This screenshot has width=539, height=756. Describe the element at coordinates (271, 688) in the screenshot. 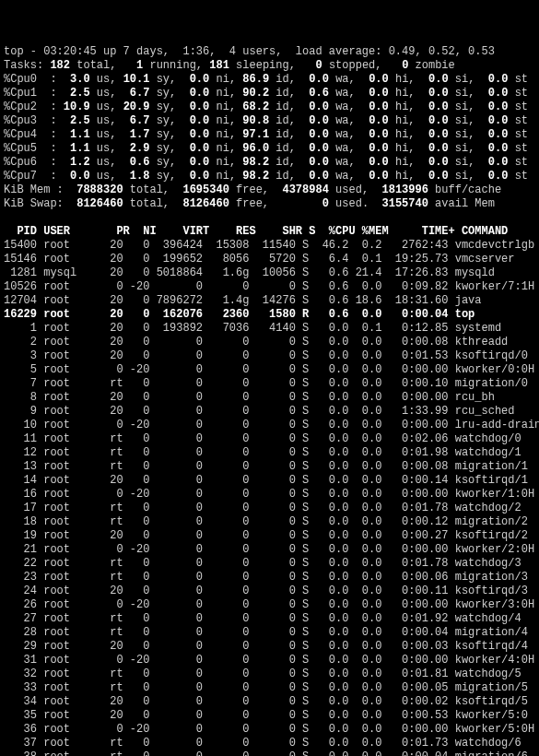

I see `process-row: 33 root rt 0 0 0 0 S 0.0 0.0 0:00.05 mig…` at that location.